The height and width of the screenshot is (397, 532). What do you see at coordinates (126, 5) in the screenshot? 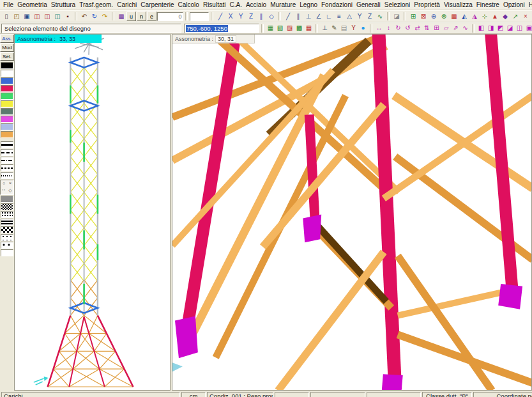
I see `menu-carichi: Carichi` at bounding box center [126, 5].